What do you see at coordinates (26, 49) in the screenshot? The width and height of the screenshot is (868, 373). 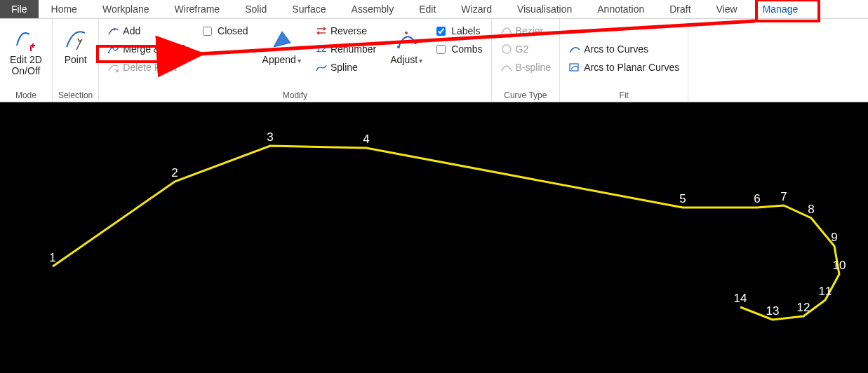 I see `edit2d-button: Edit 2D On/Off` at bounding box center [26, 49].